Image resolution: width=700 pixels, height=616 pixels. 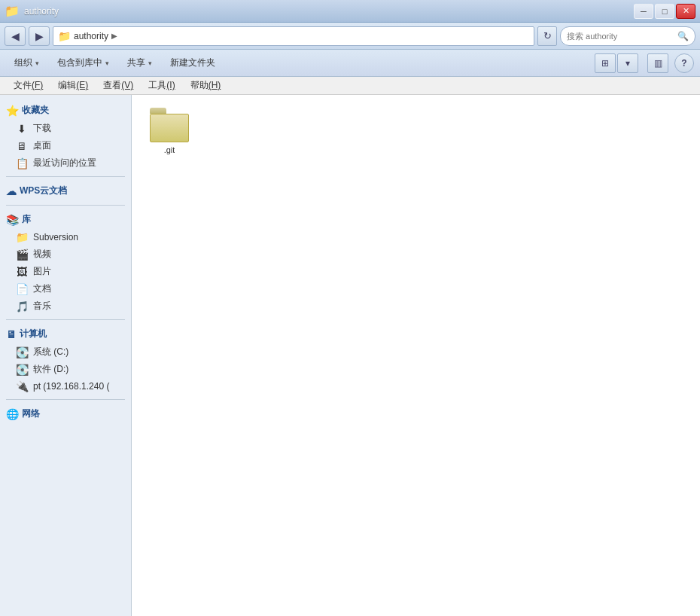 I want to click on organize-dropdown-arrow: ▾, so click(x=38, y=63).